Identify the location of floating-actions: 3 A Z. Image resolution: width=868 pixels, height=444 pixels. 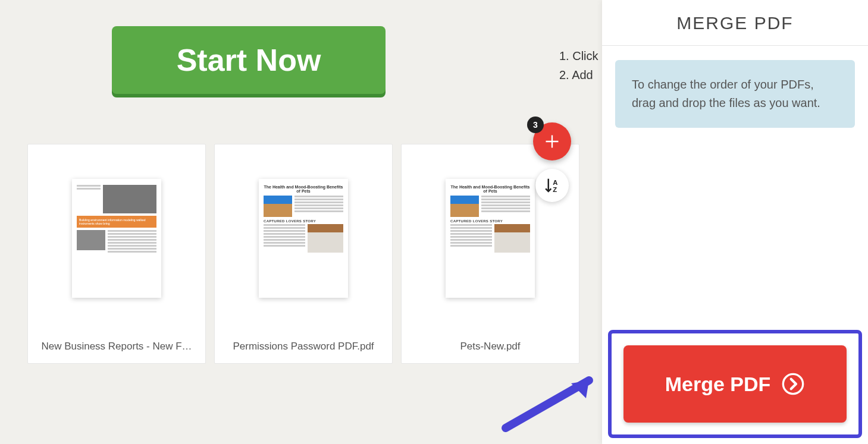
(552, 162).